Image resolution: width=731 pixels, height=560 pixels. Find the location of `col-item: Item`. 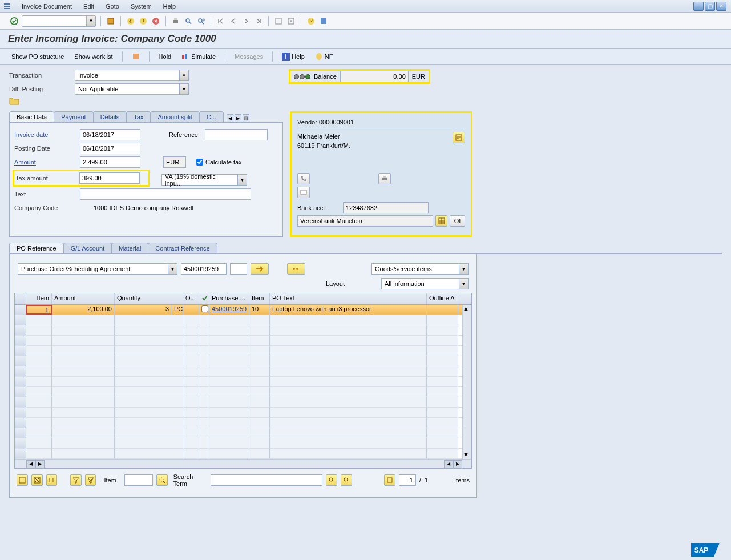

col-item: Item is located at coordinates (39, 299).